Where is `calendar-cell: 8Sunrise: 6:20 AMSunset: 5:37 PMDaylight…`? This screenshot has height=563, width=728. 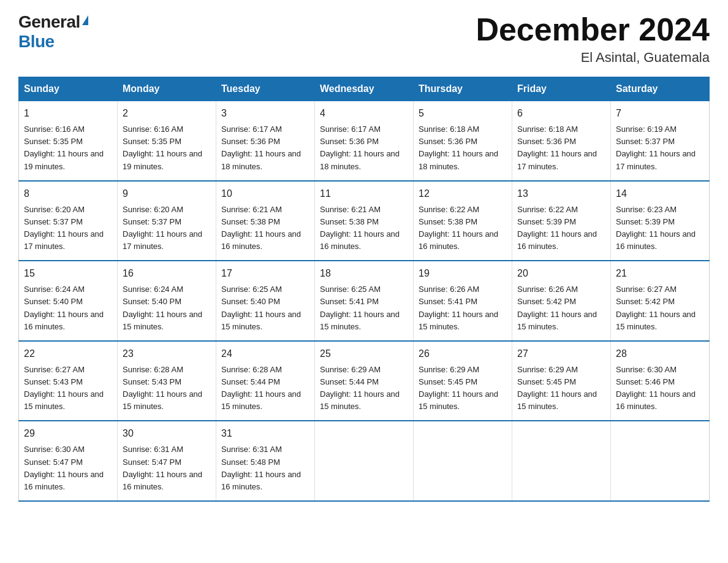
calendar-cell: 8Sunrise: 6:20 AMSunset: 5:37 PMDaylight… is located at coordinates (69, 221).